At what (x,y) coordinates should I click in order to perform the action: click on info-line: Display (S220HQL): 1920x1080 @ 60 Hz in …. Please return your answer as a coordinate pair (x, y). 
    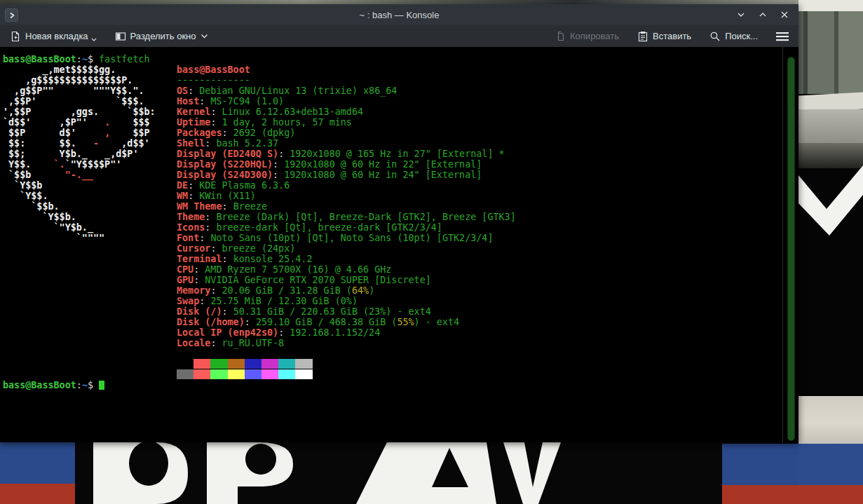
    Looking at the image, I should click on (346, 164).